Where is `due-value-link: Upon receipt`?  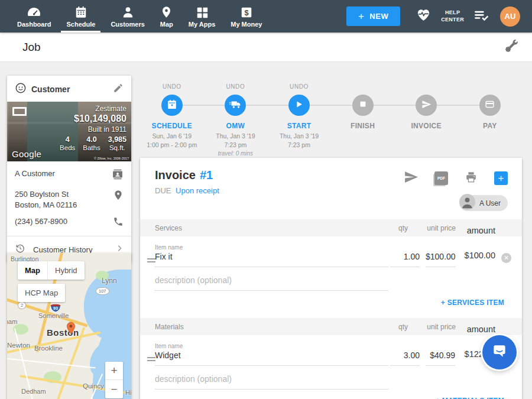
due-value-link: Upon receipt is located at coordinates (197, 190).